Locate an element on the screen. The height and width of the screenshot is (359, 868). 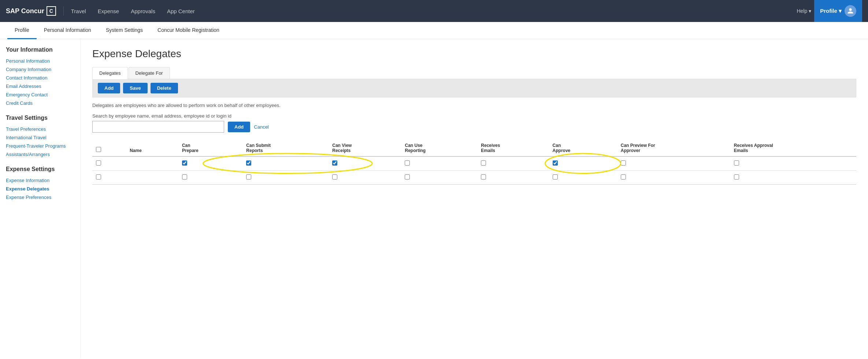
select-all-checkbox is located at coordinates (99, 149).